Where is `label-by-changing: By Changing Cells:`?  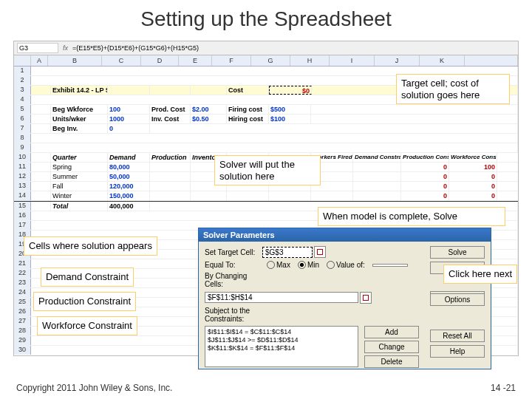
label-by-changing: By Changing Cells: is located at coordinates (233, 280).